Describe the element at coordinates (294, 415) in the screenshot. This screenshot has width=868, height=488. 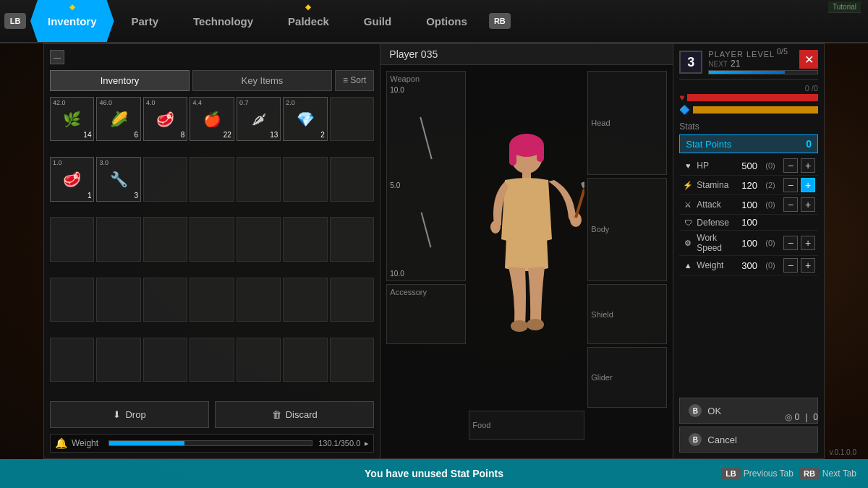
I see `discard-button: 🗑 Discard` at that location.